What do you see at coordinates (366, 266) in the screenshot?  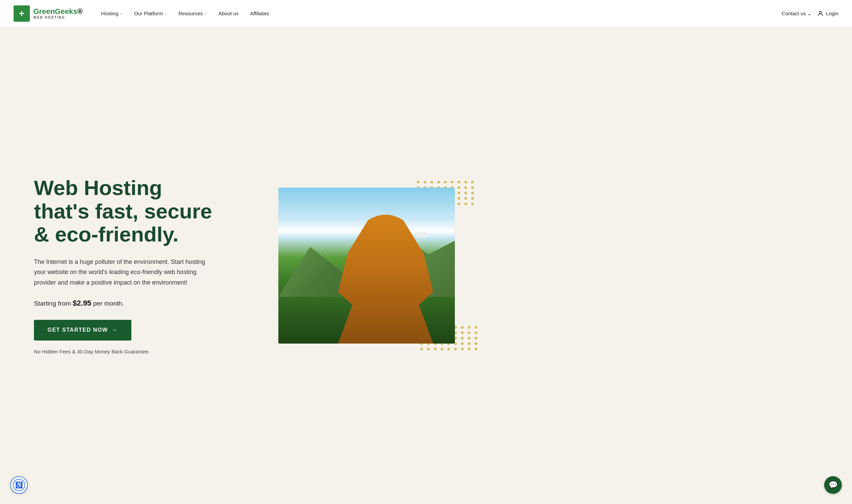 I see `hero-image-area` at bounding box center [366, 266].